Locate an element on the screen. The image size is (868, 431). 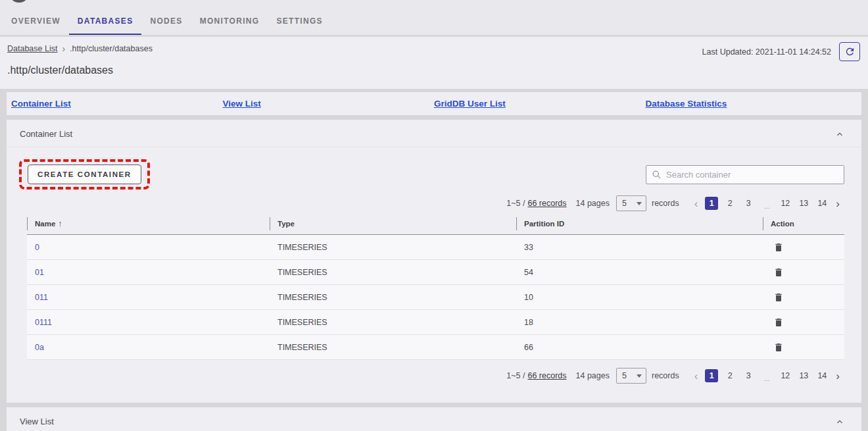
container-name-link: 0 is located at coordinates (37, 247).